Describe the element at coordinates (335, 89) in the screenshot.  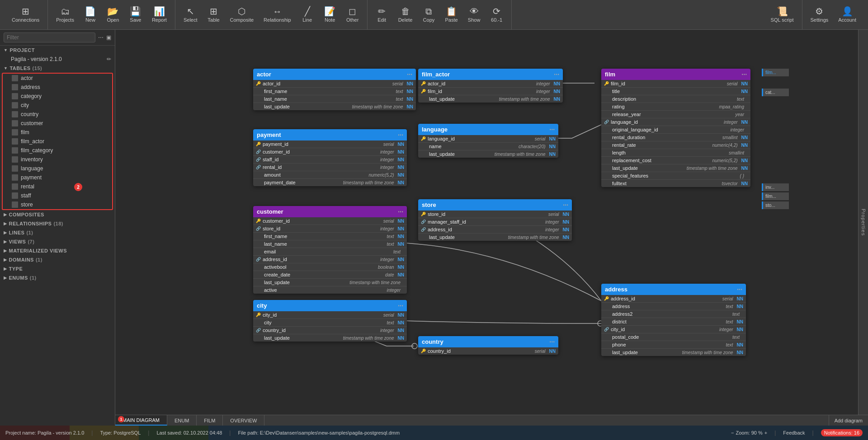
I see `table-actor: actor ⋯ 🔑 actor_id serial NN first_name …` at that location.